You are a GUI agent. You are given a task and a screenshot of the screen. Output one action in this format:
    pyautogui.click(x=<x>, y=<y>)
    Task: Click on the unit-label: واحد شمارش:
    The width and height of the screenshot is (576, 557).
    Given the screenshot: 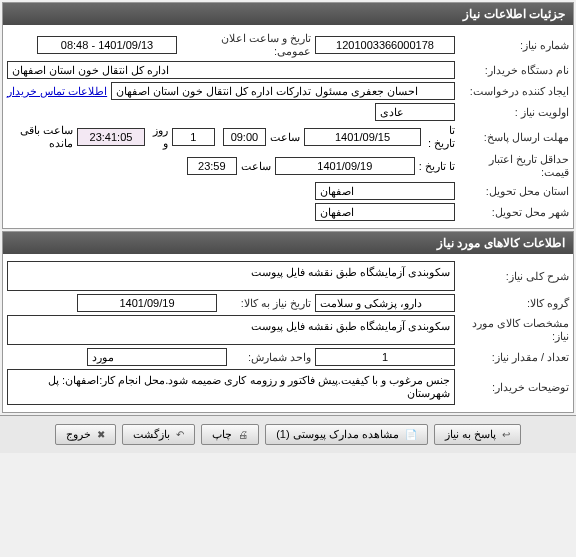 What is the action you would take?
    pyautogui.click(x=271, y=358)
    